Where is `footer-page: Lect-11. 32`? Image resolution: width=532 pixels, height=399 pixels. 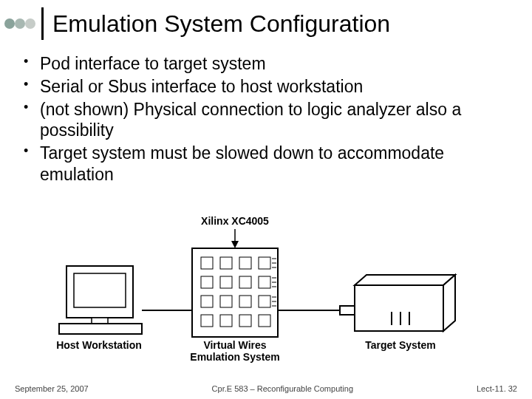
footer-page: Lect-11. 32 is located at coordinates (497, 389).